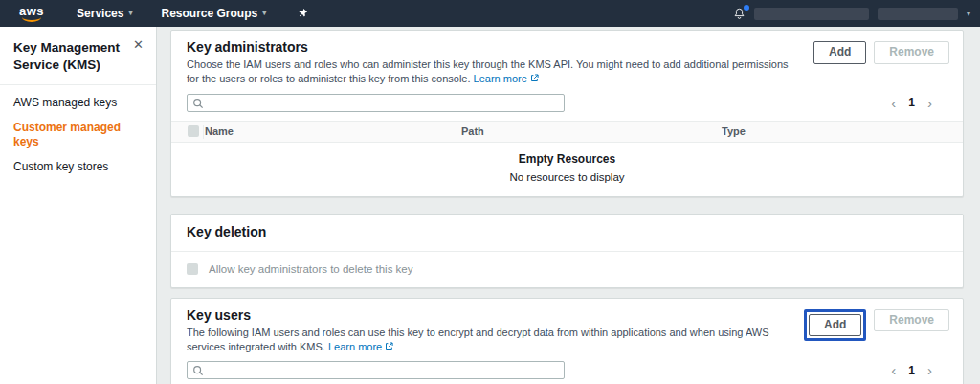 This screenshot has width=980, height=384. I want to click on nav-services-menu: Services ▾, so click(104, 13).